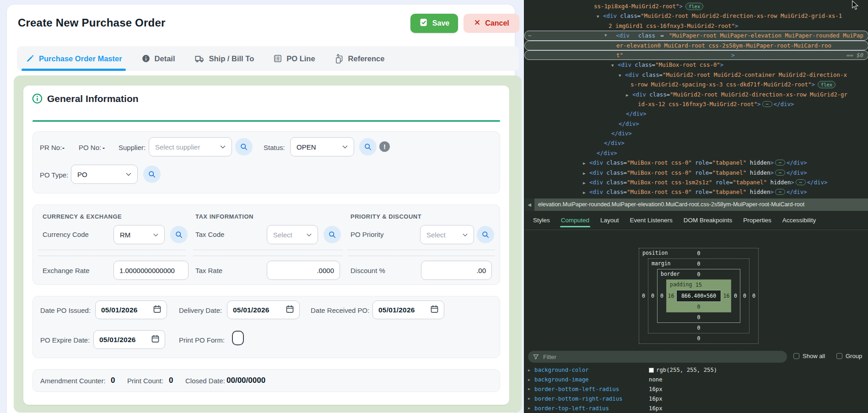  I want to click on devtools-tree-node: 2 imgGird1 css-16fnxy3-MuiGrid2-root">, so click(696, 26).